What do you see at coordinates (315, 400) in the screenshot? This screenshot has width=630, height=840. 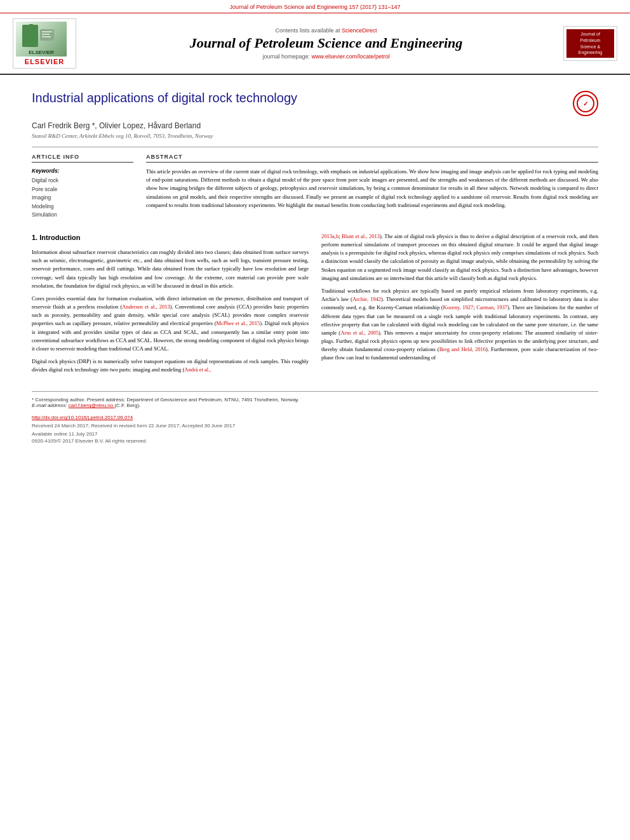 I see `footnote-area: * Corresponding author. Present address:…` at bounding box center [315, 400].